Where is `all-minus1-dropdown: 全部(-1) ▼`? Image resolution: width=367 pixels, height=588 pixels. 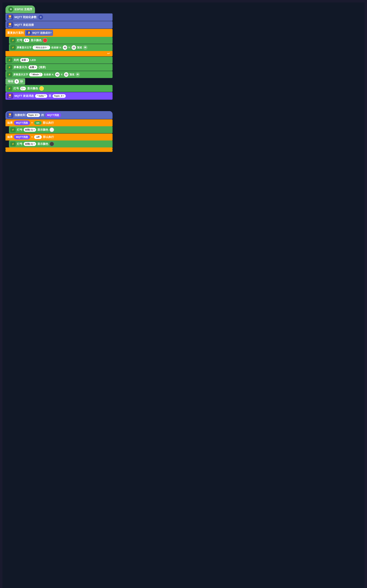
all-minus1-dropdown: 全部(-1) ▼ is located at coordinates (30, 130).